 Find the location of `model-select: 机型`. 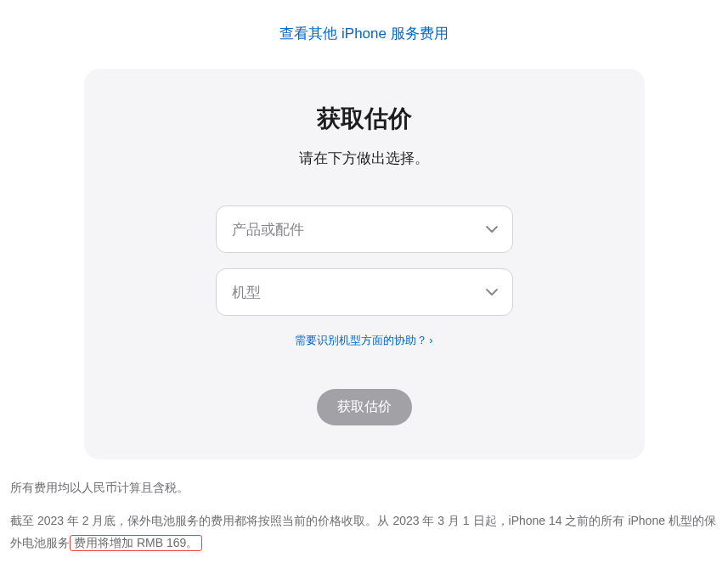

model-select: 机型 is located at coordinates (364, 292).